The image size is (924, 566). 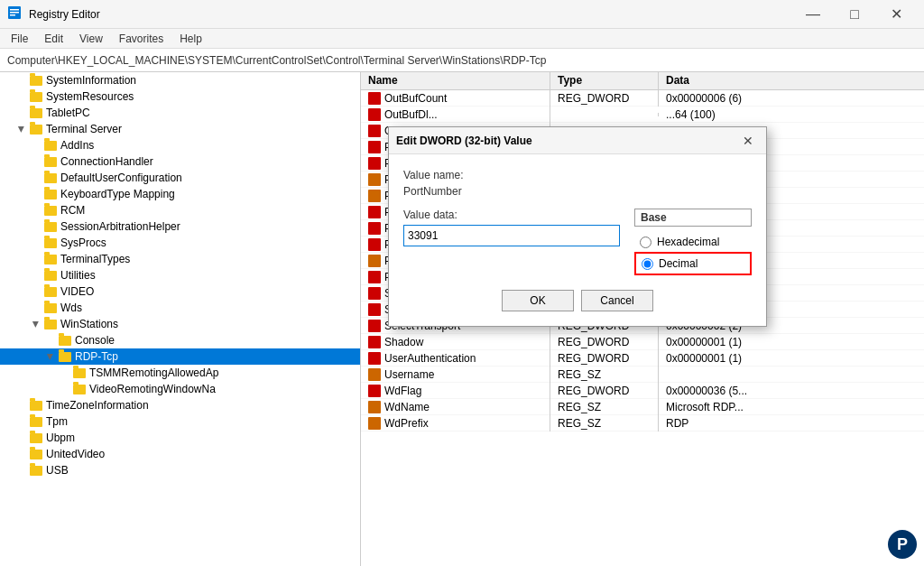 I want to click on edit-dword-dialog: Edit DWORD (32-bit) Value ✕ Value name: …, so click(x=578, y=227).